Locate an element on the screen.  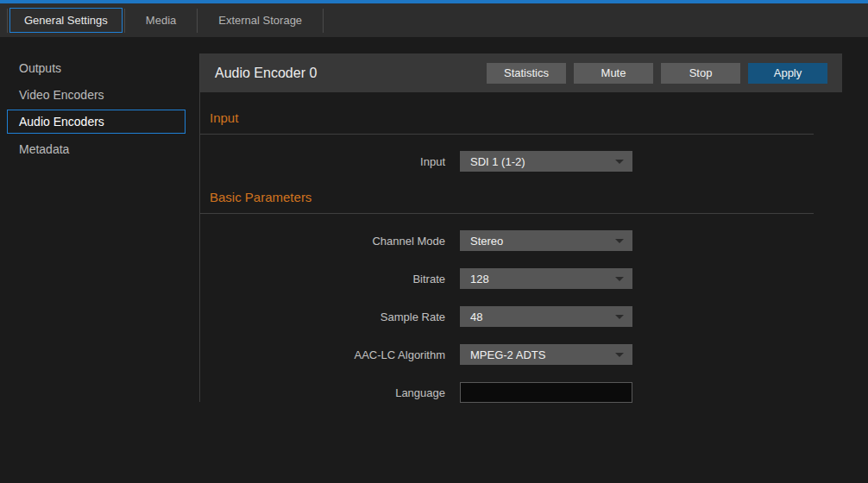
form-row-input: Input SDI 1 (1-2) is located at coordinates (506, 161).